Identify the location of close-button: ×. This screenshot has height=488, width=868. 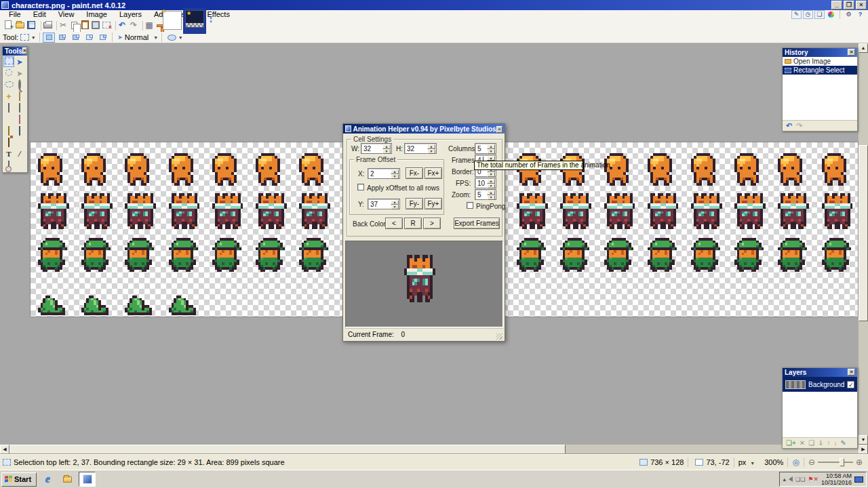
(861, 5).